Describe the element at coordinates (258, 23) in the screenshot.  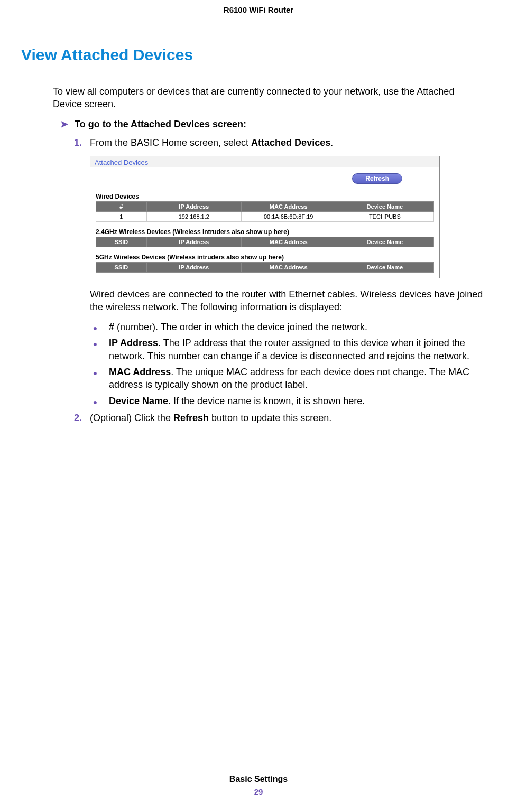
I see `doc-header: R6100 WiFi Router` at that location.